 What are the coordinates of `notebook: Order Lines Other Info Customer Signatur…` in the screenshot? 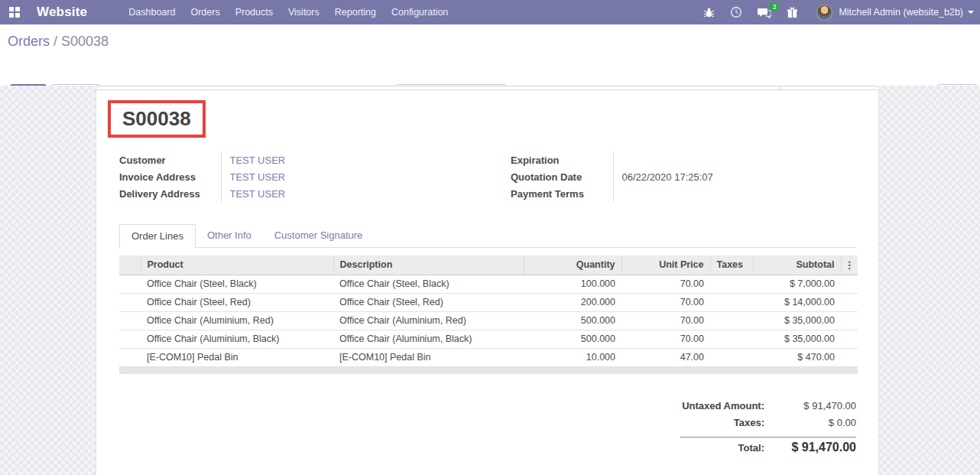 It's located at (488, 236).